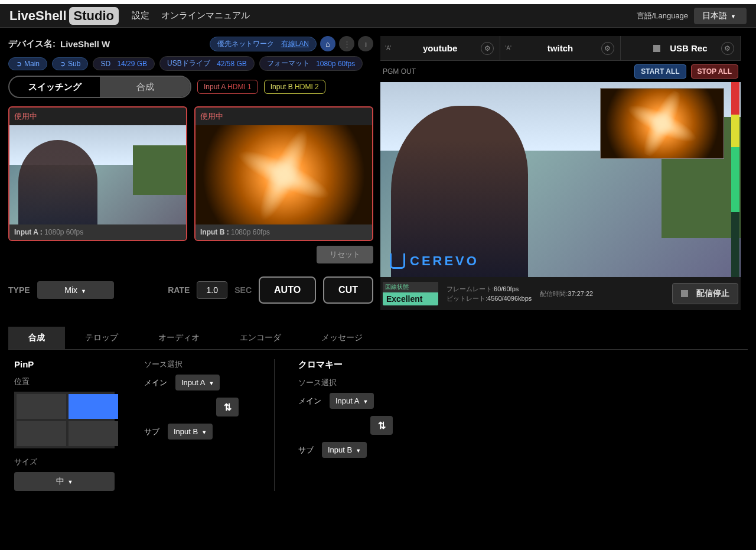 The width and height of the screenshot is (756, 550). What do you see at coordinates (680, 48) in the screenshot?
I see `dest-usbrec: USB Rec ⚙` at bounding box center [680, 48].